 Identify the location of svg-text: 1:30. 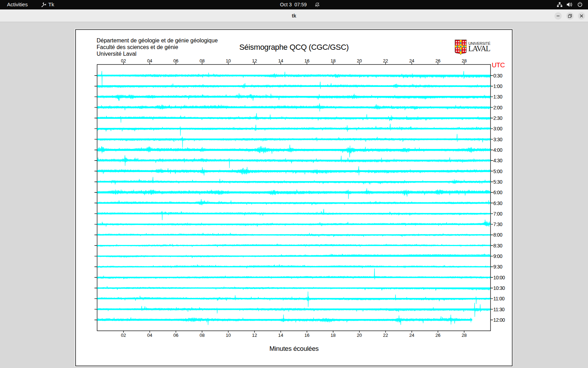
(498, 97).